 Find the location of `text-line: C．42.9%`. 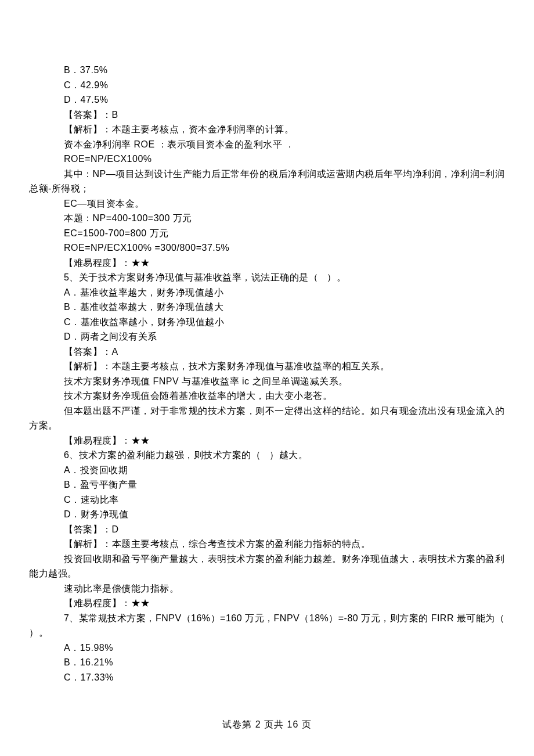

text-line: C．42.9% is located at coordinates (267, 85).